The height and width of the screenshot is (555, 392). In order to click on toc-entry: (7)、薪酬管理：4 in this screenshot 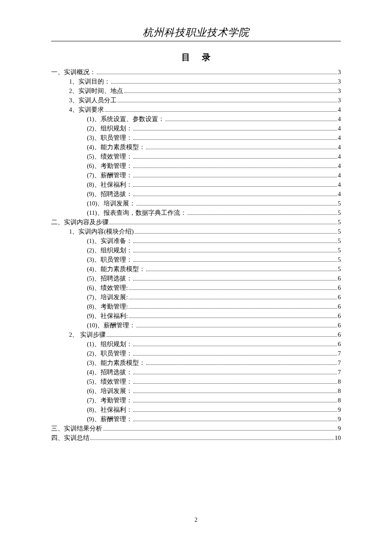, I will do `click(196, 176)`.